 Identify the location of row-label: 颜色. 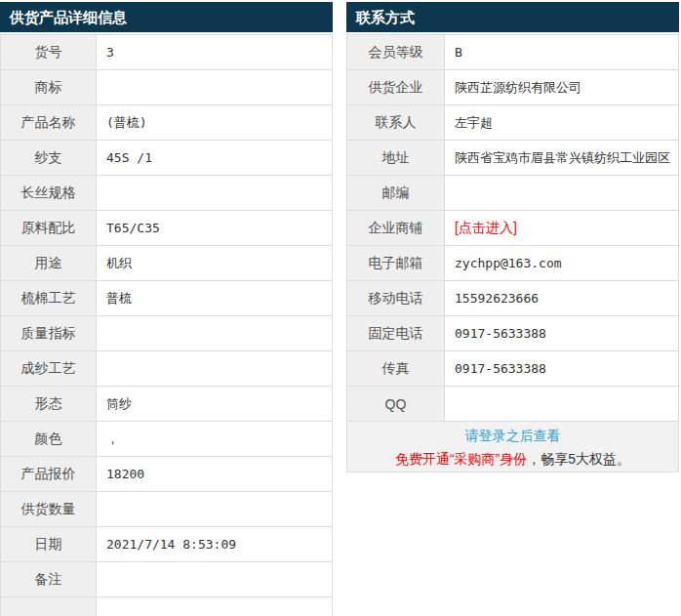
(49, 439).